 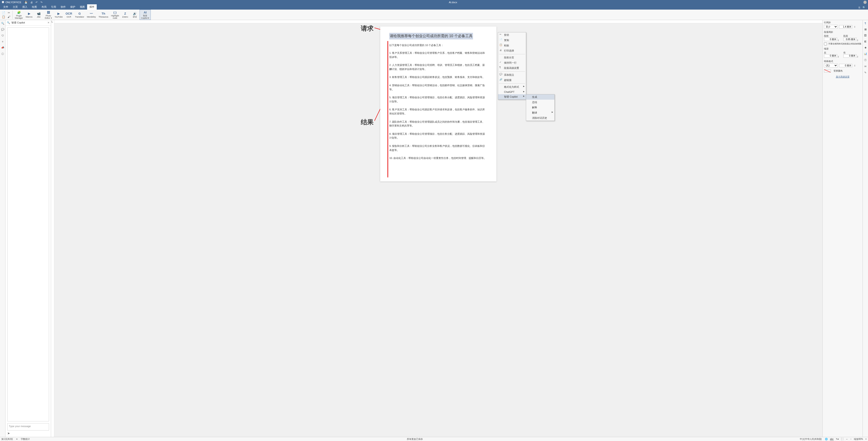 I want to click on language-icon: 🌐, so click(x=826, y=439).